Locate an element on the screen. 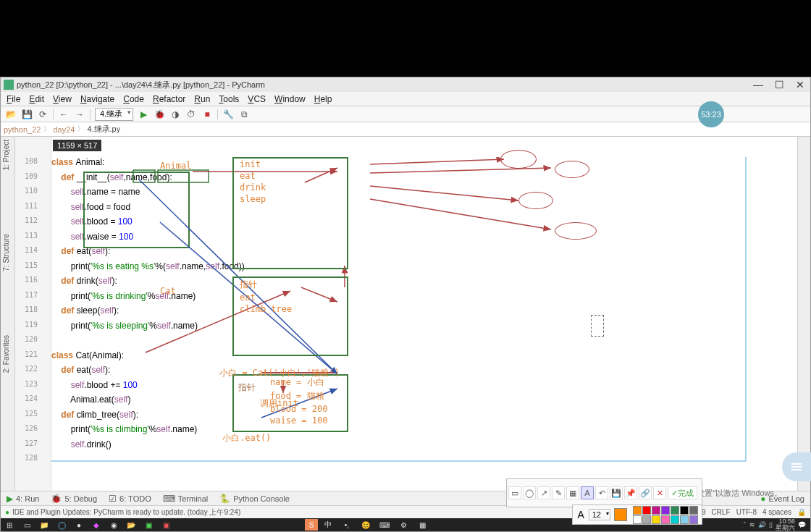 The width and height of the screenshot is (811, 532). cancel-tool-icon: ✕ is located at coordinates (660, 493).